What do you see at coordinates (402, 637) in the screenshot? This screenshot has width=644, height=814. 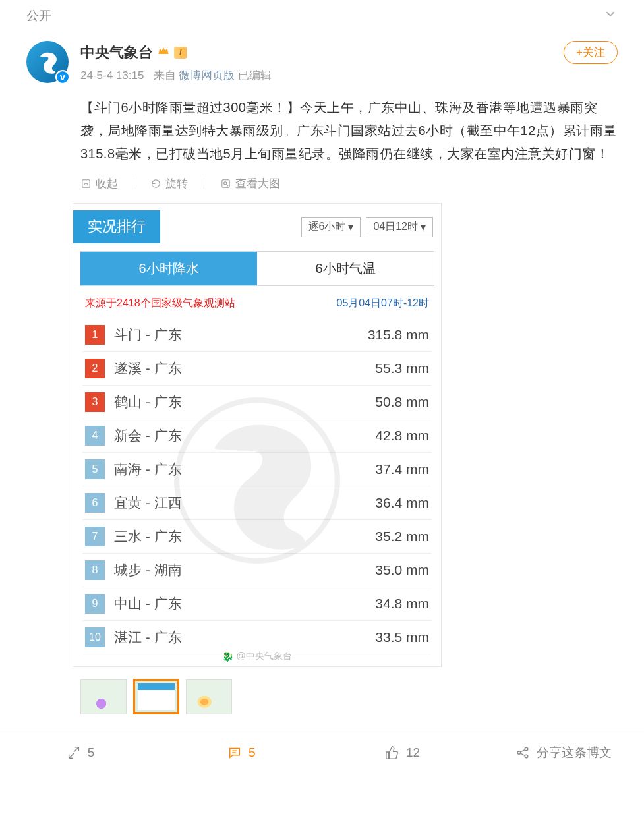 I see `rank-value: 33.5 mm` at bounding box center [402, 637].